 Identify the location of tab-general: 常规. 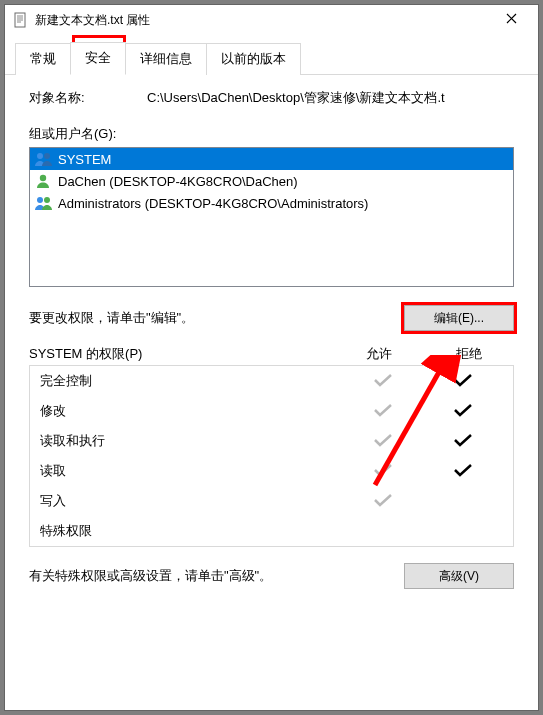
(43, 59).